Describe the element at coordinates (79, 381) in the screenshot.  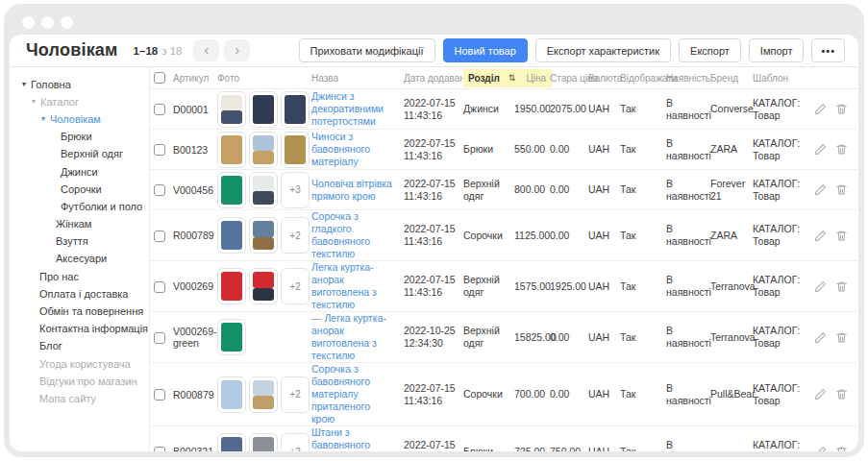
I see `sidebar-item: Відгуки про магазин` at that location.